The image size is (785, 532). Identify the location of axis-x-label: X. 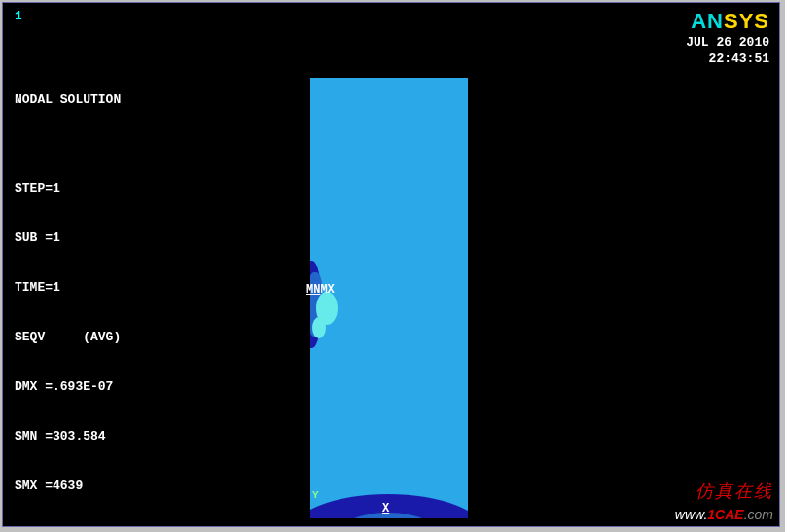
(385, 509).